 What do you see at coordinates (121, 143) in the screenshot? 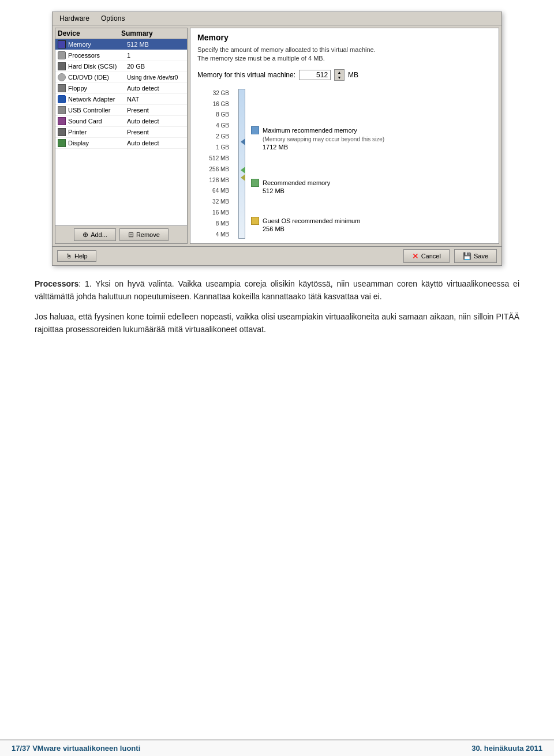
I see `device-row-display: Display Auto detect` at bounding box center [121, 143].